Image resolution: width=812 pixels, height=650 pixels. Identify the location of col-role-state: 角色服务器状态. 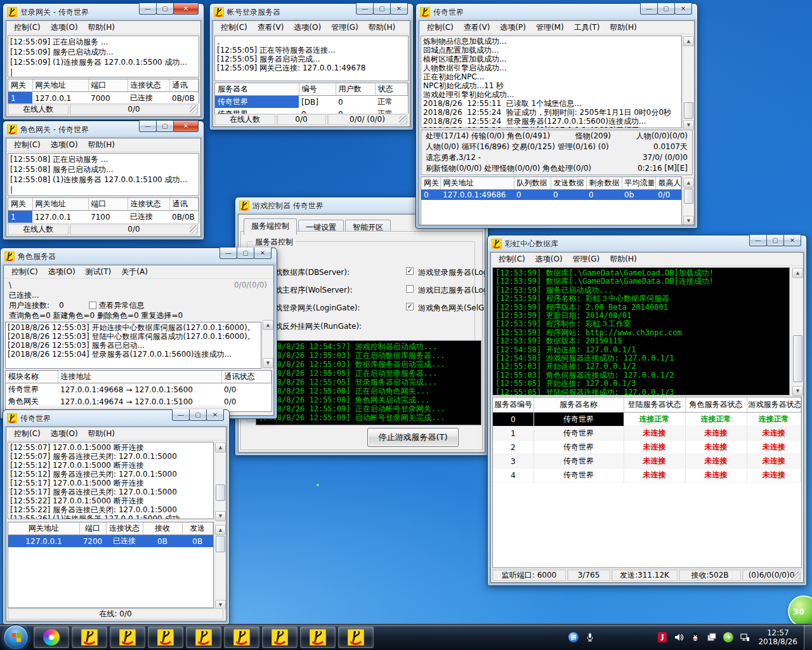
(716, 405).